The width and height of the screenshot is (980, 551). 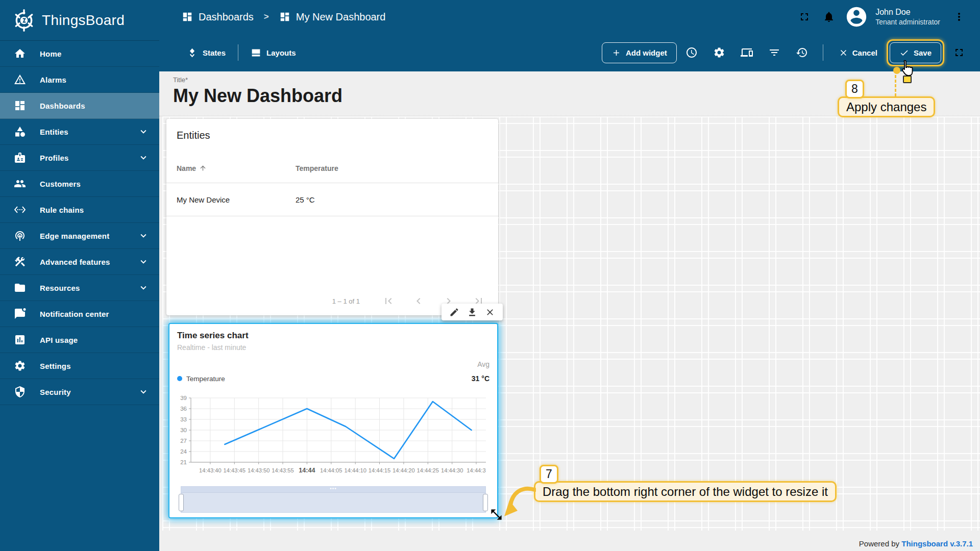 I want to click on breadcrumb-item-dashboards: Dashboards, so click(x=217, y=17).